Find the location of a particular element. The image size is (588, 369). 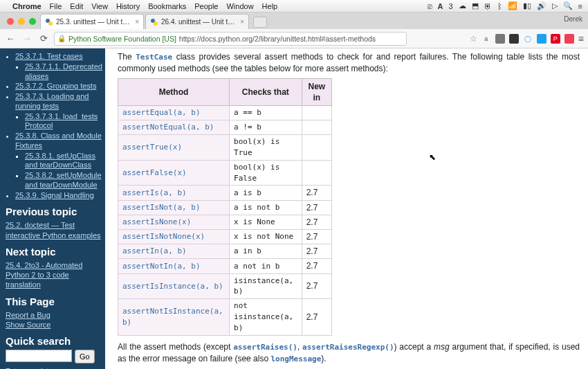

assert-method-link: assertTrue(x) is located at coordinates (152, 147).